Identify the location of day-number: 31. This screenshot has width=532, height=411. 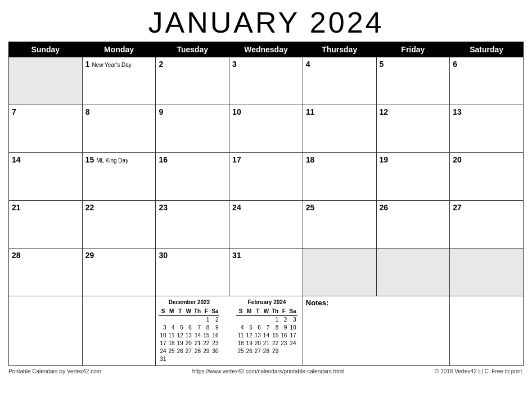
(237, 255).